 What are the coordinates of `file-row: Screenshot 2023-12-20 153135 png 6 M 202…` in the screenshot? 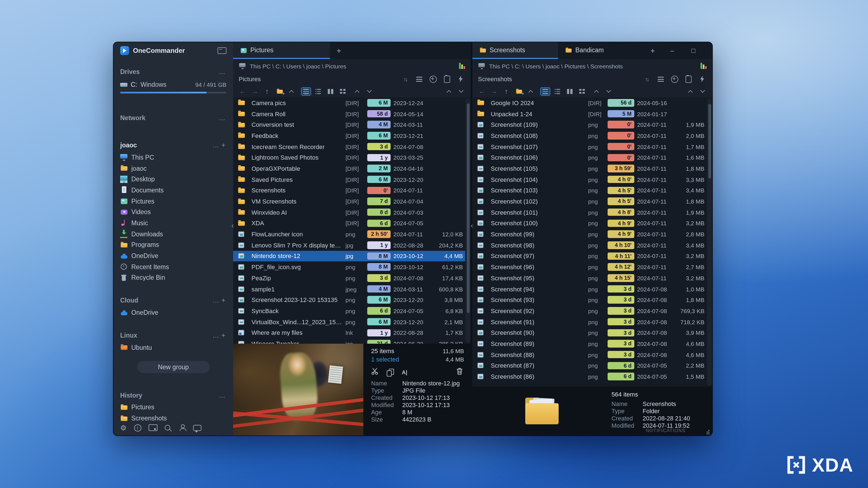 It's located at (349, 300).